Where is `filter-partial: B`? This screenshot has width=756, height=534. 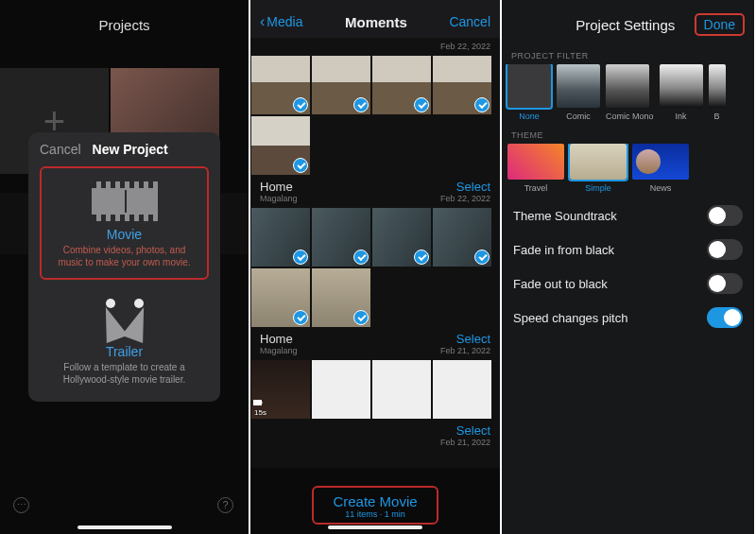 filter-partial: B is located at coordinates (717, 93).